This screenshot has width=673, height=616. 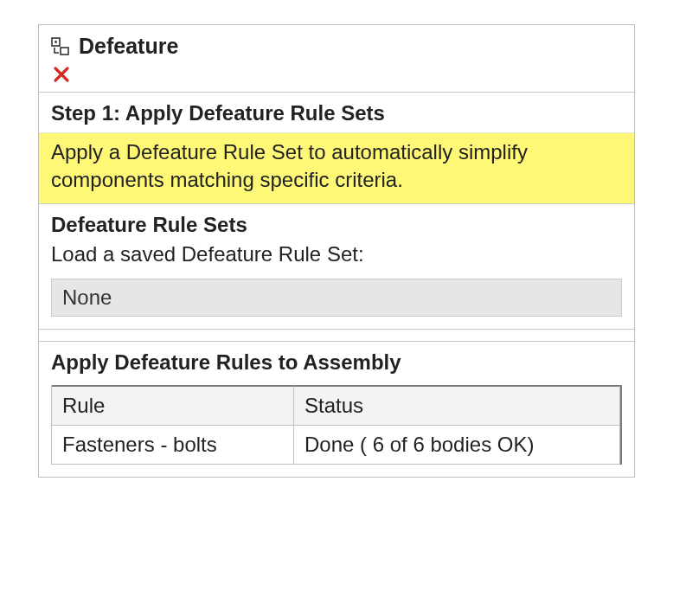 I want to click on close-icon, so click(x=61, y=74).